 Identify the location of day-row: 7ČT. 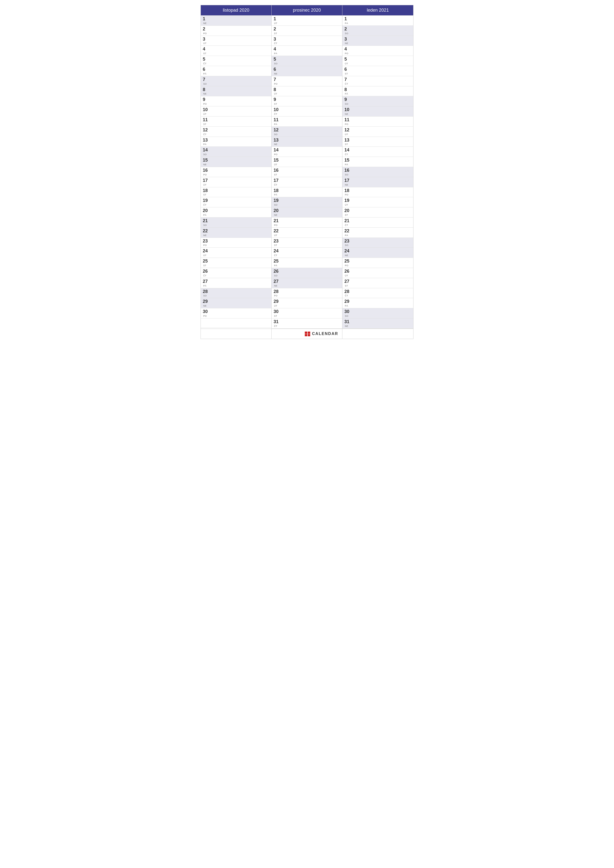
(378, 81).